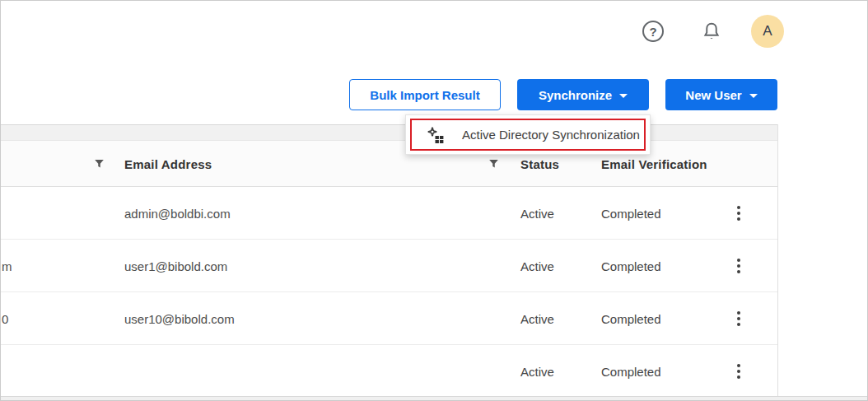 The width and height of the screenshot is (868, 401). Describe the element at coordinates (425, 95) in the screenshot. I see `bulk-import-result-button: Bulk Import Result` at that location.